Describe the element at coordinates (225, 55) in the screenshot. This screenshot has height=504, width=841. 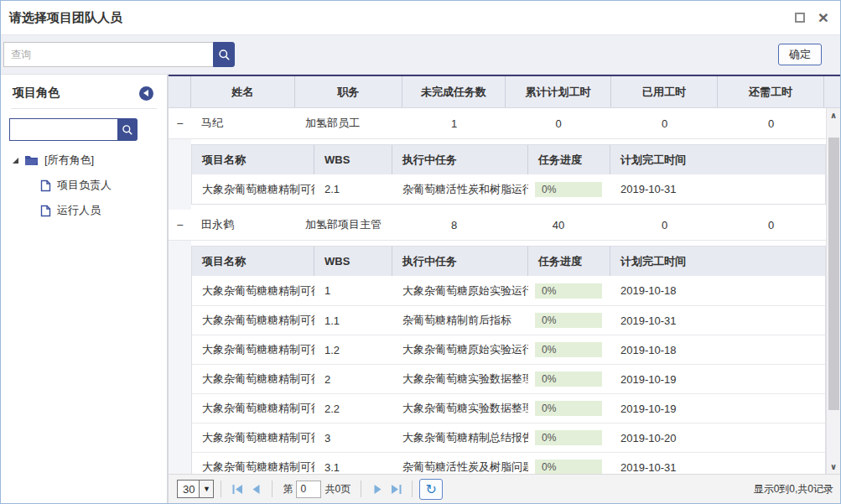
I see `search-icon` at that location.